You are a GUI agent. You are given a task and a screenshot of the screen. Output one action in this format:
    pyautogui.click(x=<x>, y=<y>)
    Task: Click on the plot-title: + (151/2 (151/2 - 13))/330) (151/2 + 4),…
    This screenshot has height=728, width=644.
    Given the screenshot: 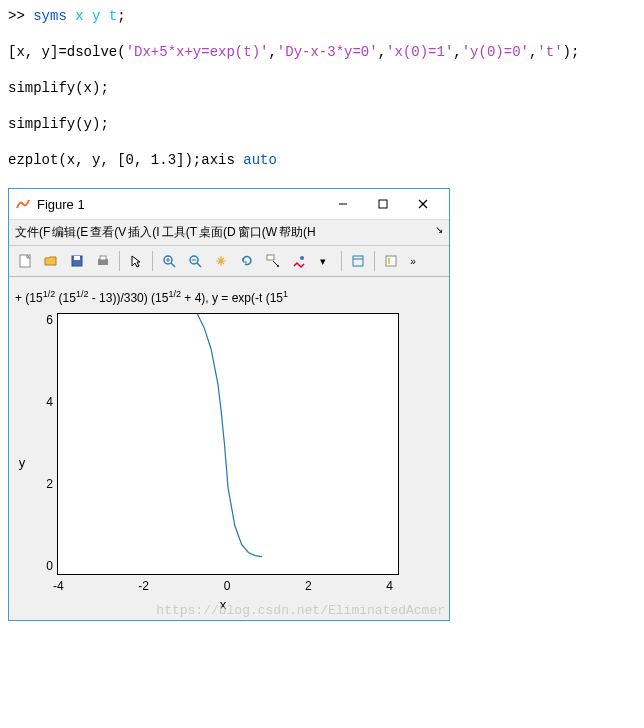 What is the action you would take?
    pyautogui.click(x=227, y=299)
    